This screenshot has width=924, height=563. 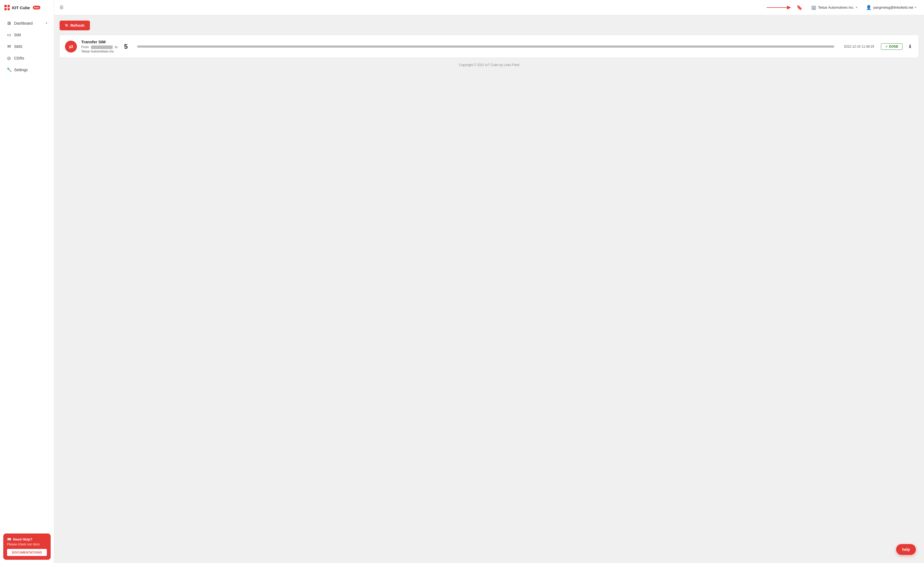 I want to click on user-icon: 👤, so click(x=868, y=7).